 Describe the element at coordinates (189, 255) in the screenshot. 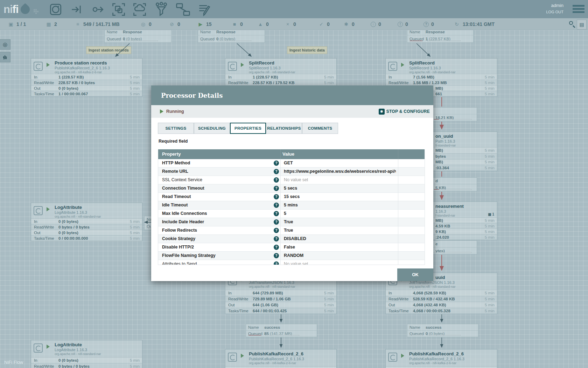

I see `property-name: FlowFile Naming Strategy` at that location.